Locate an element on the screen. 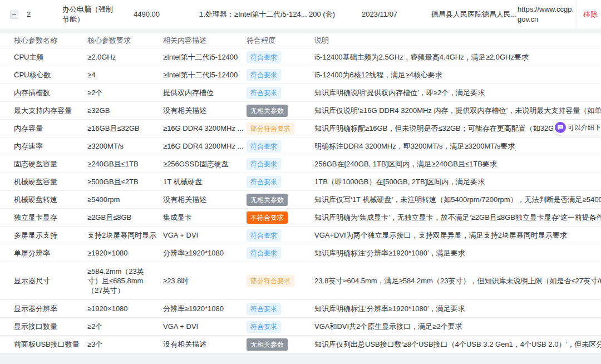 The width and height of the screenshot is (601, 364). table-row: 显示器尺寸 ≥584.2mm（23英寸）且≤685.8mm（27英寸） ≥23.… is located at coordinates (300, 281).